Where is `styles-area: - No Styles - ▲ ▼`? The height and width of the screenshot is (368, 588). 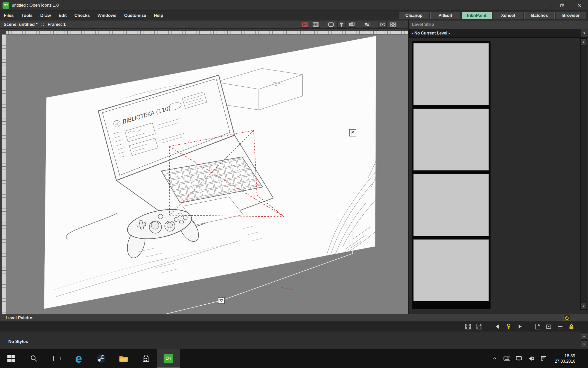 styles-area: - No Styles - ▲ ▼ is located at coordinates (294, 340).